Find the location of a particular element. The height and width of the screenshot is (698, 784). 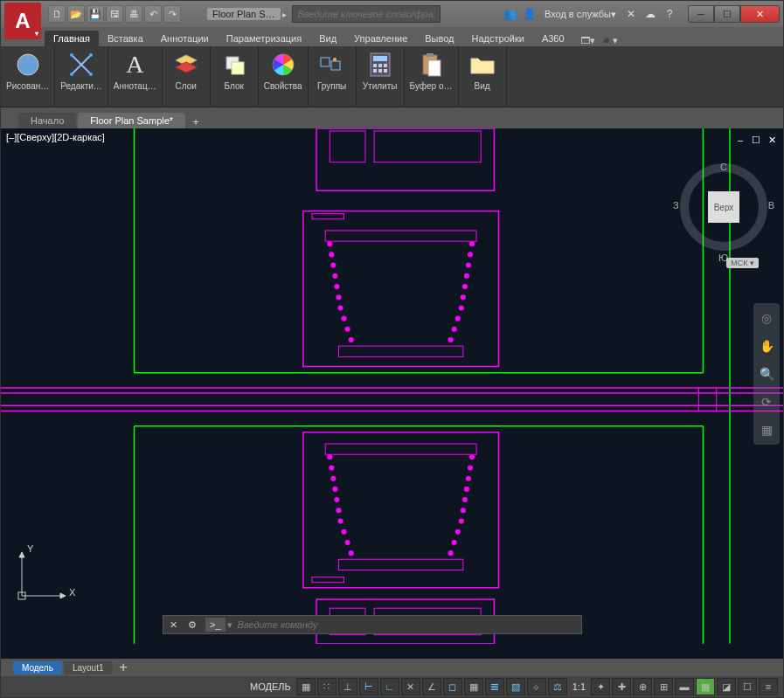

hardware-accel-toggle: ▦ is located at coordinates (705, 687).